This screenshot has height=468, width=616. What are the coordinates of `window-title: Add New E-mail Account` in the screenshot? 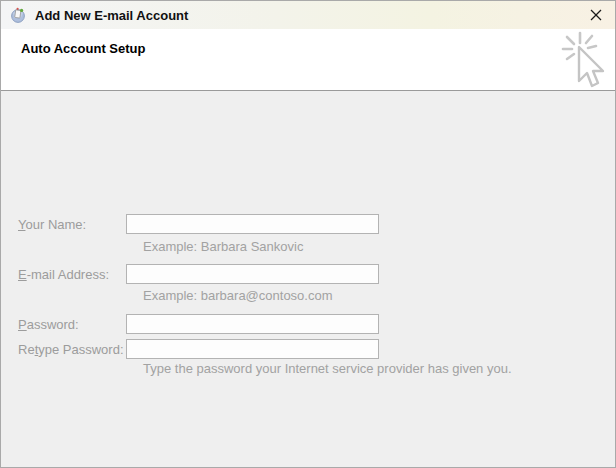 It's located at (112, 16).